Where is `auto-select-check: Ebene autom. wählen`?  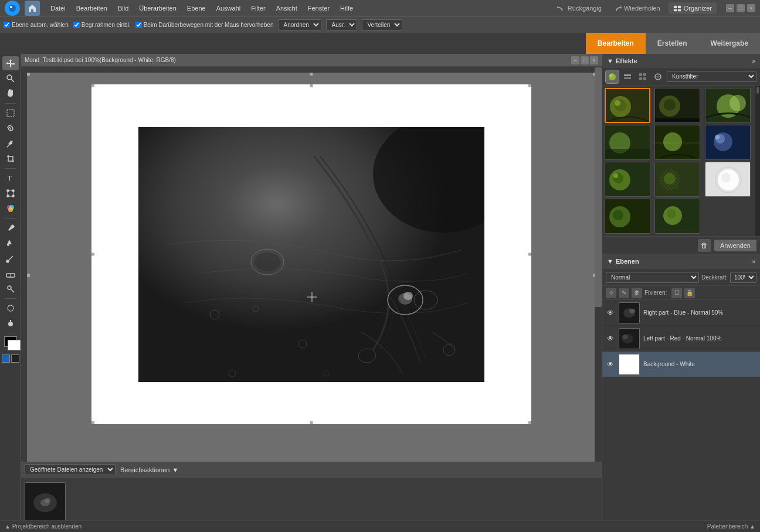 auto-select-check: Ebene autom. wählen is located at coordinates (36, 25).